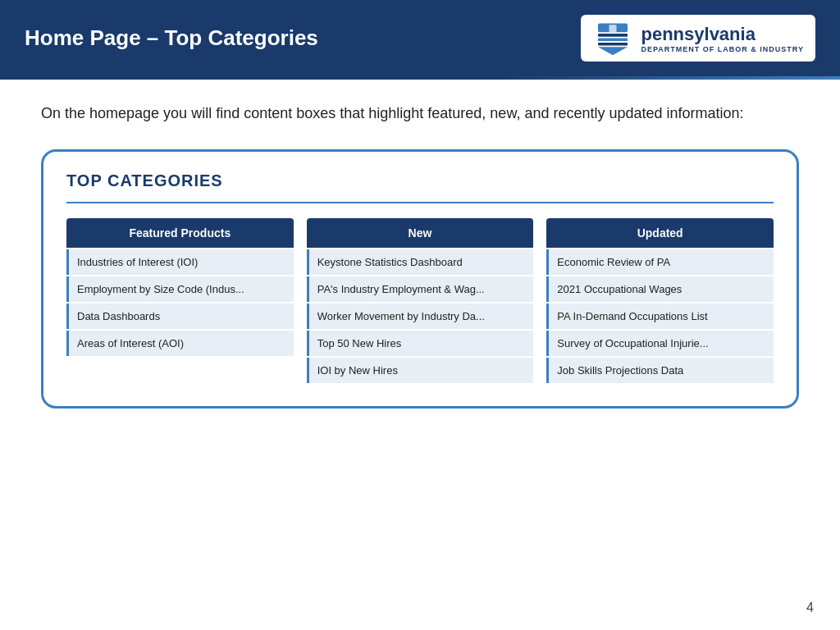  Describe the element at coordinates (420, 289) in the screenshot. I see `list-item: PA's Industry Employment & Wag...` at that location.